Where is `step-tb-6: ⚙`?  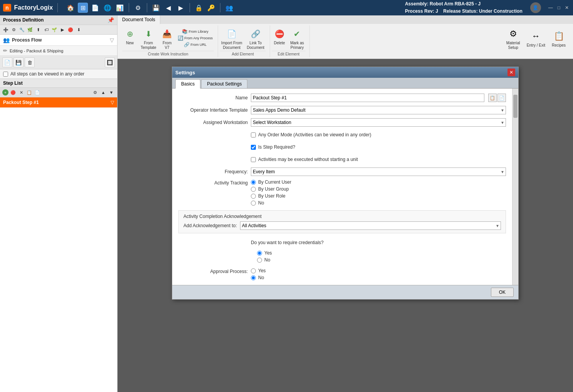
step-tb-6: ⚙ is located at coordinates (95, 92).